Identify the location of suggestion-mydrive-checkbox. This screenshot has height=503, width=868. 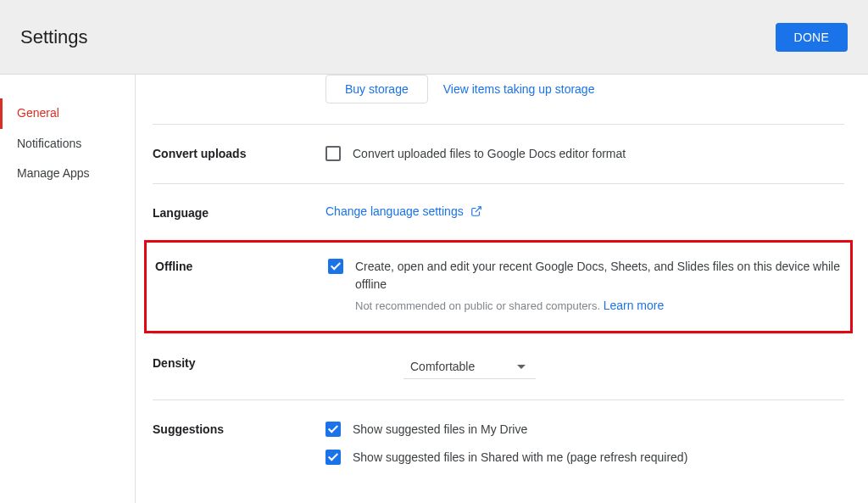
(333, 429).